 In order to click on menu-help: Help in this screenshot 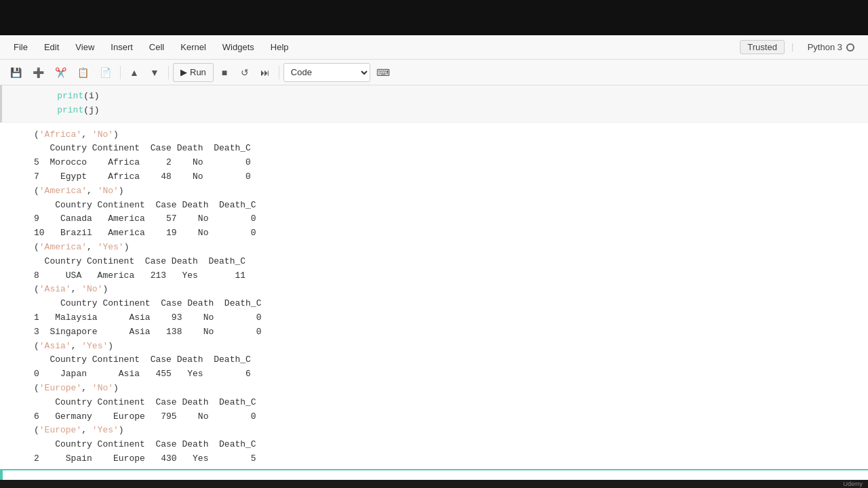, I will do `click(279, 47)`.